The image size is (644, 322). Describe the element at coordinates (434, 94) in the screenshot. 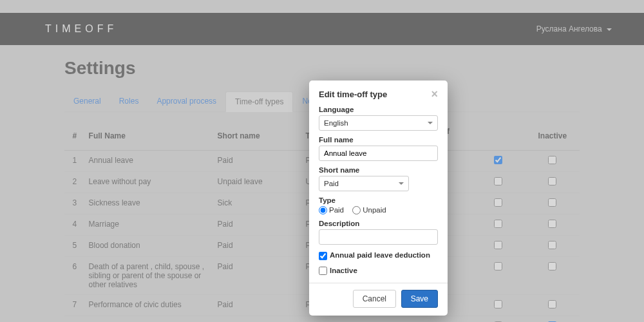

I see `close-icon: ×` at that location.